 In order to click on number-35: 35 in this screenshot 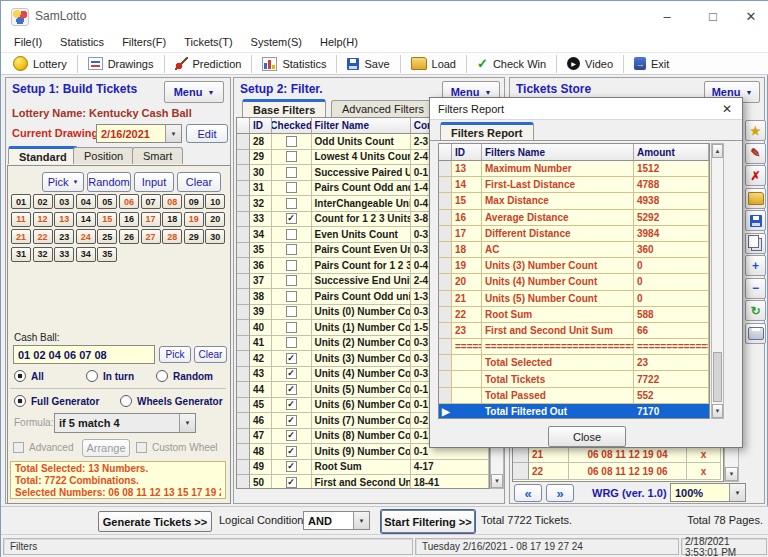, I will do `click(107, 254)`.